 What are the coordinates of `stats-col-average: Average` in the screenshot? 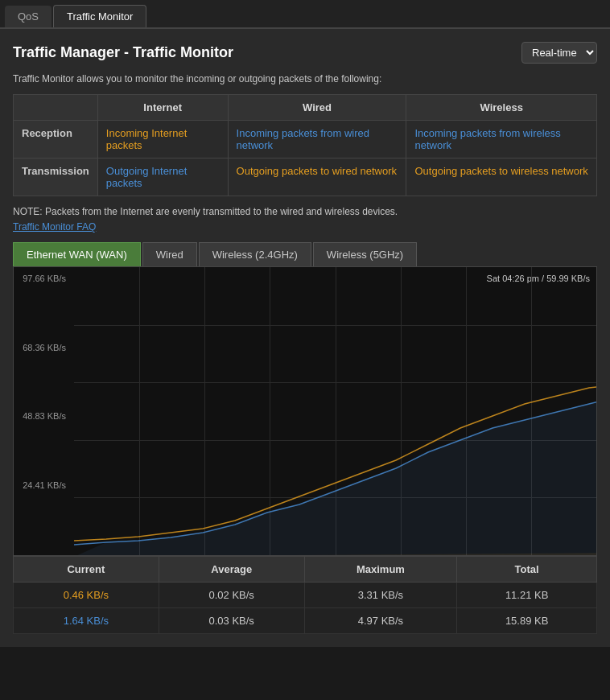 It's located at (232, 570).